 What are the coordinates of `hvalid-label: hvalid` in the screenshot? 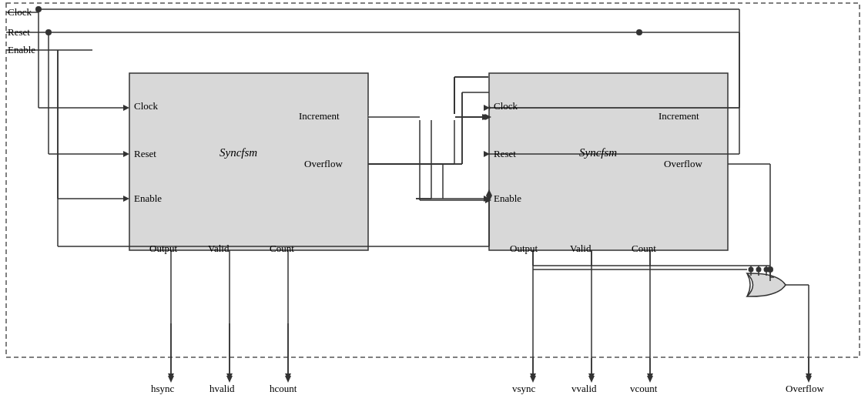 It's located at (222, 389).